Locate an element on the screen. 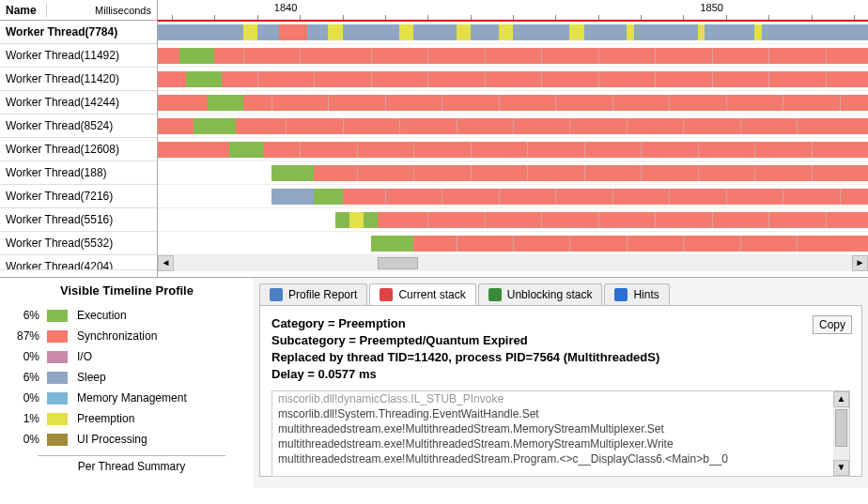 This screenshot has height=504, width=868. stack-frame: mscorlib.dll!System.Threading.EventWaitH… is located at coordinates (561, 414).